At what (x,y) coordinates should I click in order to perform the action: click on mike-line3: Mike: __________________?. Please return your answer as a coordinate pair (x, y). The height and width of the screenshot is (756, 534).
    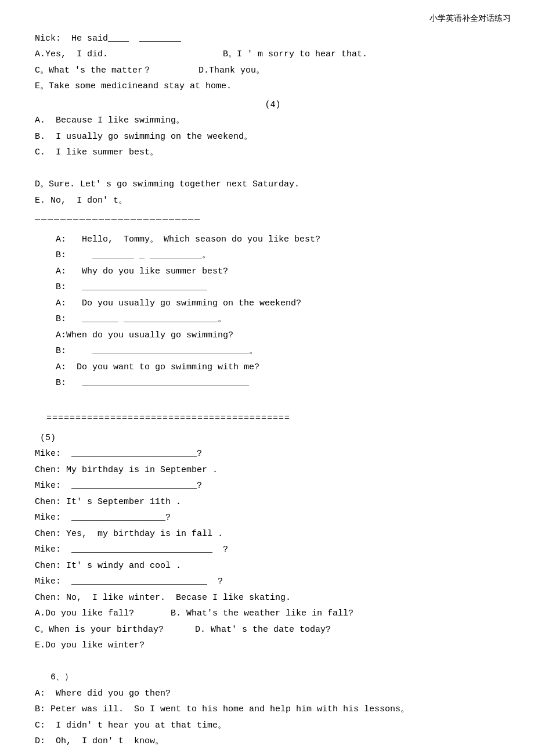
    Looking at the image, I should click on (273, 518).